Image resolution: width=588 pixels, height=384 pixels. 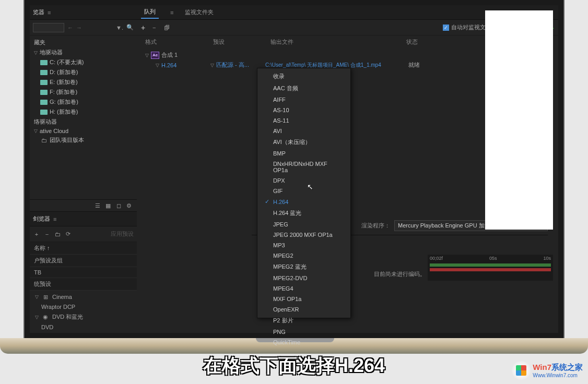 What do you see at coordinates (84, 63) in the screenshot?
I see `drive-item: C: (不要太满)` at bounding box center [84, 63].